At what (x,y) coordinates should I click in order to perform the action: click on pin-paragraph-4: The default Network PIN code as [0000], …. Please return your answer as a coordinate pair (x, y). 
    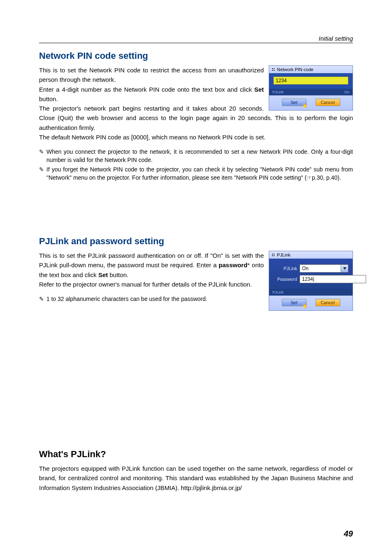
    Looking at the image, I should click on (196, 137).